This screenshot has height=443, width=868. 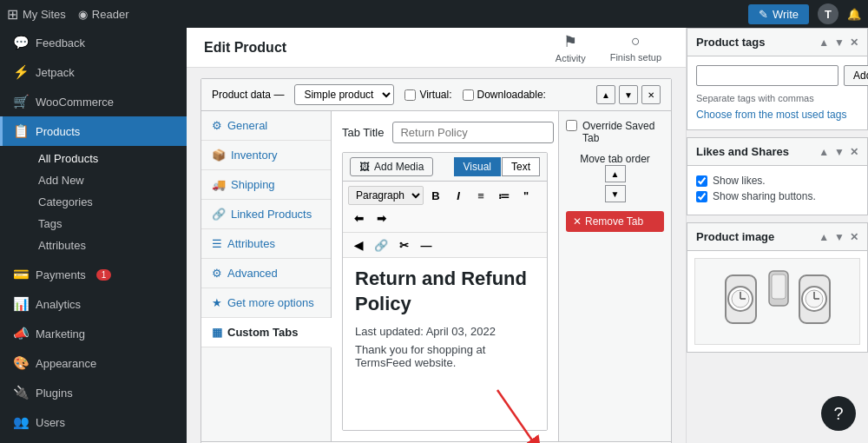 What do you see at coordinates (778, 301) in the screenshot?
I see `product-image-placeholder` at bounding box center [778, 301].